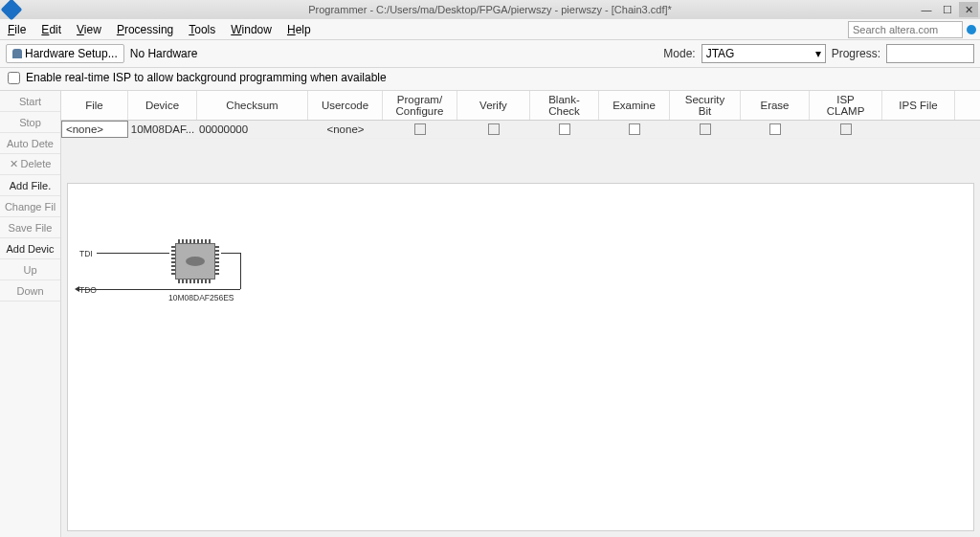 The image size is (980, 537). Describe the element at coordinates (846, 129) in the screenshot. I see `cell-isp-clamp` at that location.